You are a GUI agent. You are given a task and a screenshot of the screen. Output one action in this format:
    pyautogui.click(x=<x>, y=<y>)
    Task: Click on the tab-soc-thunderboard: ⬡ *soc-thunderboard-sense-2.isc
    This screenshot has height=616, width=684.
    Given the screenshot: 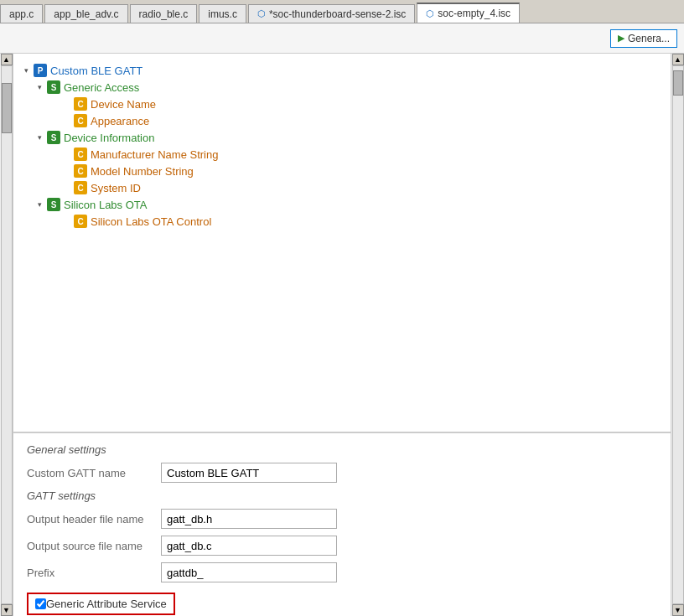 What is the action you would take?
    pyautogui.click(x=332, y=13)
    